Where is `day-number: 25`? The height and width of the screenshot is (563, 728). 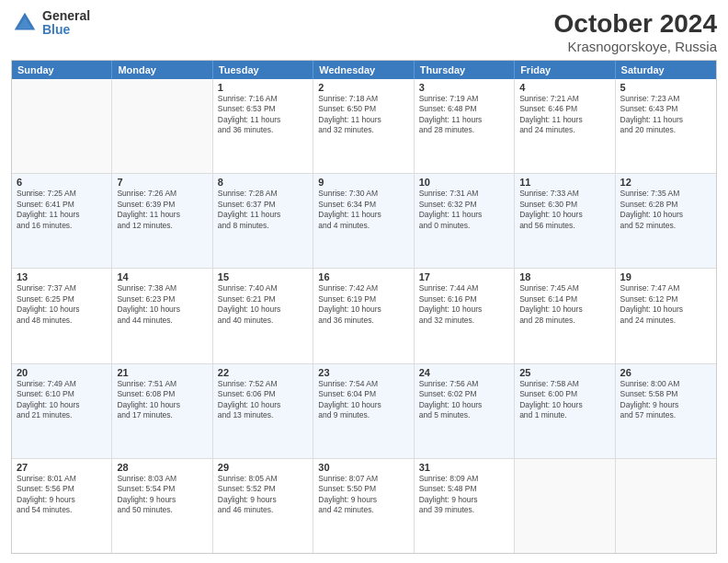 day-number: 25 is located at coordinates (564, 373).